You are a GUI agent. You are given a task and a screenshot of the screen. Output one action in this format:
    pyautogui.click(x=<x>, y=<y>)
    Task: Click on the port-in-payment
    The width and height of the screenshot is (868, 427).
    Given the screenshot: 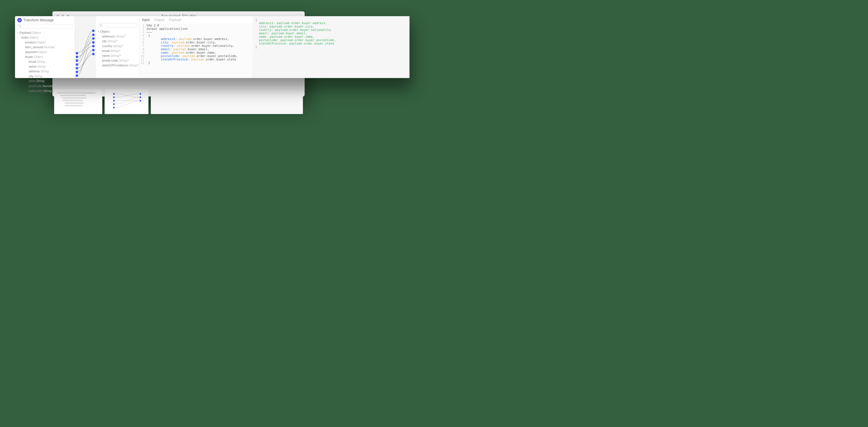 What is the action you would take?
    pyautogui.click(x=77, y=46)
    